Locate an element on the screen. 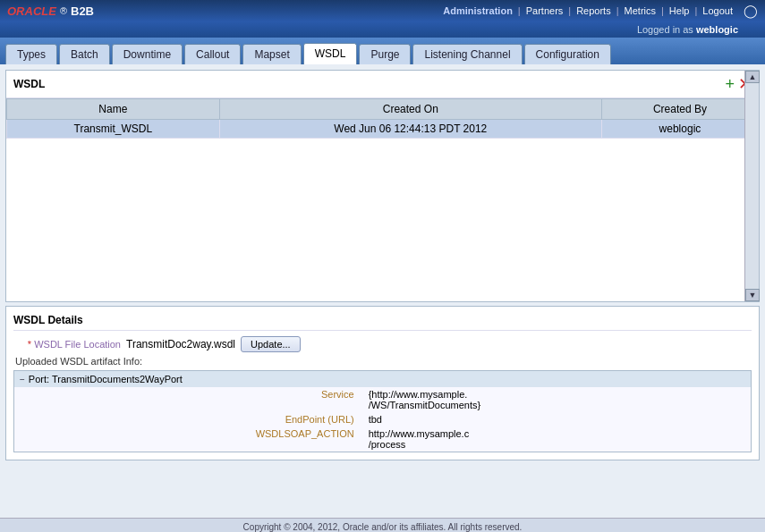  tab-types: Types is located at coordinates (31, 54).